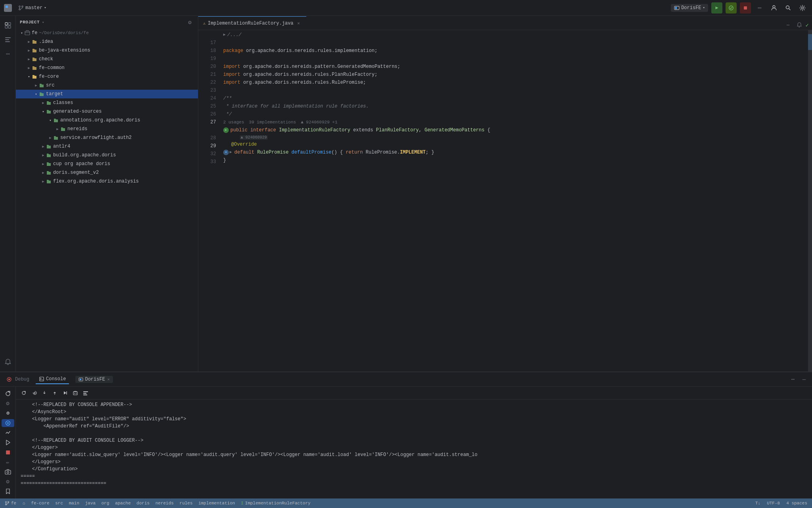  I want to click on tree-item-idea: ▶ .idea, so click(107, 42).